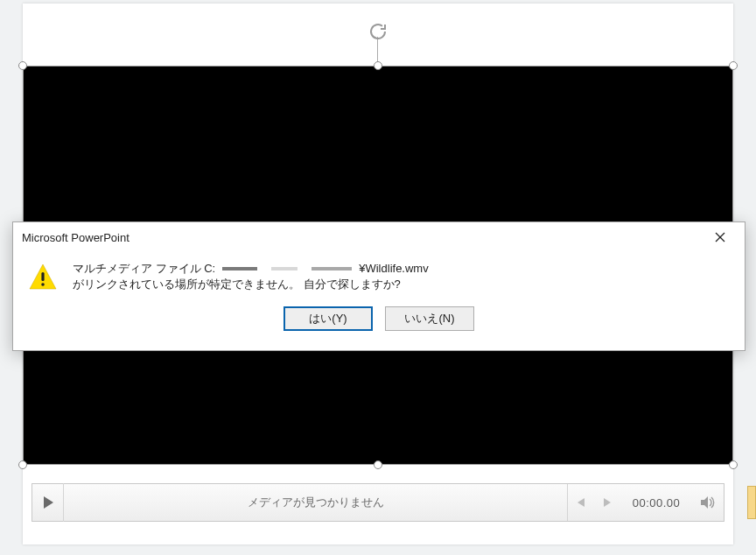 This screenshot has height=555, width=756. Describe the element at coordinates (656, 502) in the screenshot. I see `time-label: 00:00.00` at that location.